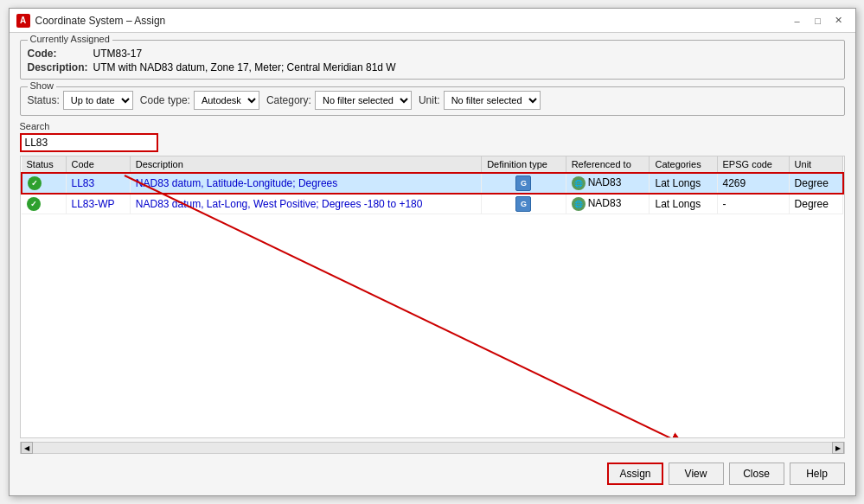  Describe the element at coordinates (93, 204) in the screenshot. I see `code-ll83wp-link: LL83-WP` at that location.